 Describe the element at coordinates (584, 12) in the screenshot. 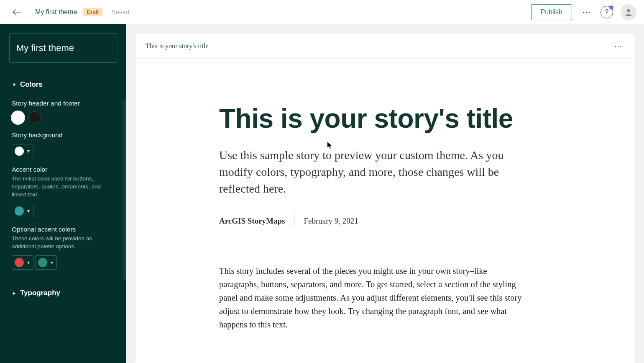

I see `header-actions: Publish ⋯ ?` at that location.